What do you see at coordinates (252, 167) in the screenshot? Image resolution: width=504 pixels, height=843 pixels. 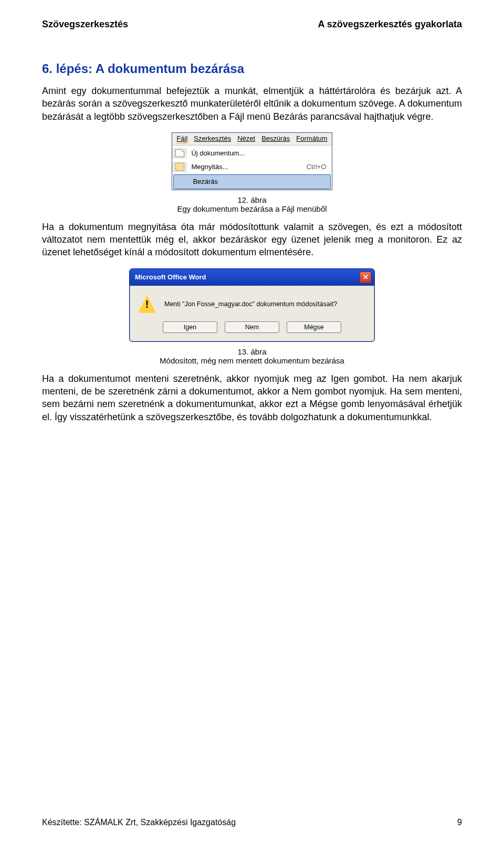 I see `menu-item-open: Megnyitás... Ctrl+O` at bounding box center [252, 167].